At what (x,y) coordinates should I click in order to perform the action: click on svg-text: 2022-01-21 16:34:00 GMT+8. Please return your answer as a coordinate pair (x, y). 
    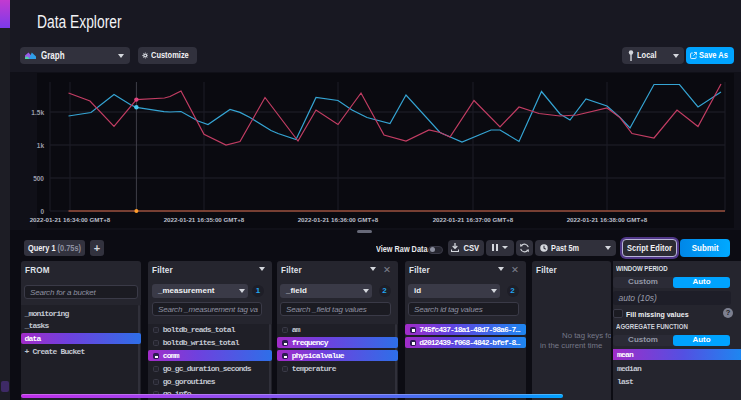
    Looking at the image, I should click on (70, 220).